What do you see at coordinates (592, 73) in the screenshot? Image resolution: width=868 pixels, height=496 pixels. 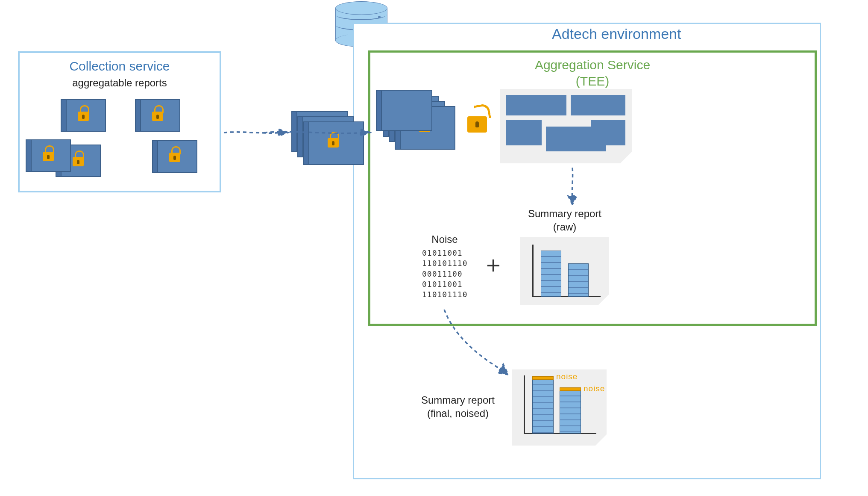 I see `aggregation-service-title: Aggregation Service (TEE)` at bounding box center [592, 73].